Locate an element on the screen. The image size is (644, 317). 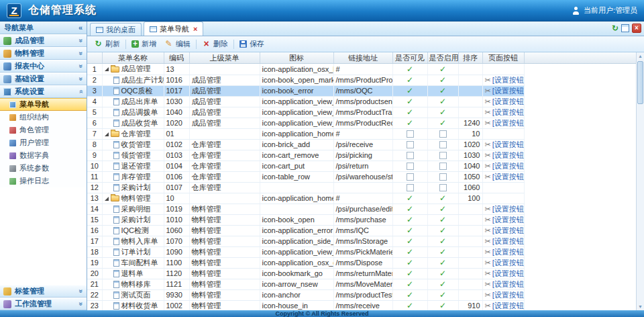
column-header: 编码 is located at coordinates (176, 58).